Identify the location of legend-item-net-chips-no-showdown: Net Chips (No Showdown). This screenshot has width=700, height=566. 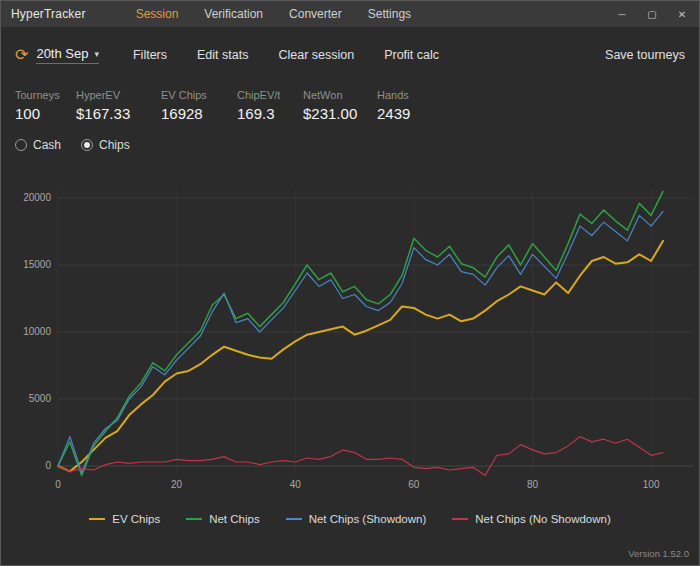
(532, 519).